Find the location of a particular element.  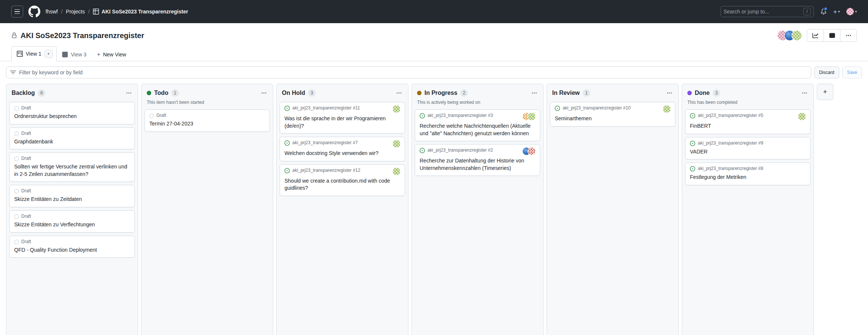

breadcrumb-project: AKI SoSe2023 Transparenzregister is located at coordinates (140, 12).